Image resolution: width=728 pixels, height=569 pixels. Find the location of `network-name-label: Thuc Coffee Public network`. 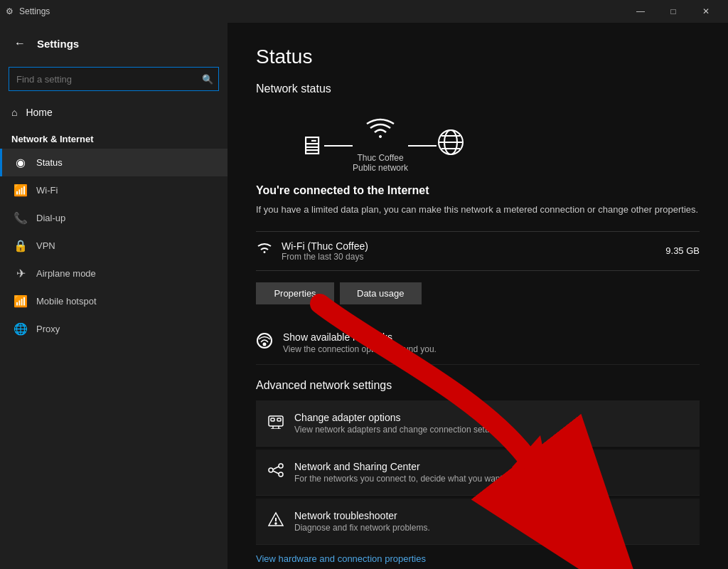

network-name-label: Thuc Coffee Public network is located at coordinates (380, 163).